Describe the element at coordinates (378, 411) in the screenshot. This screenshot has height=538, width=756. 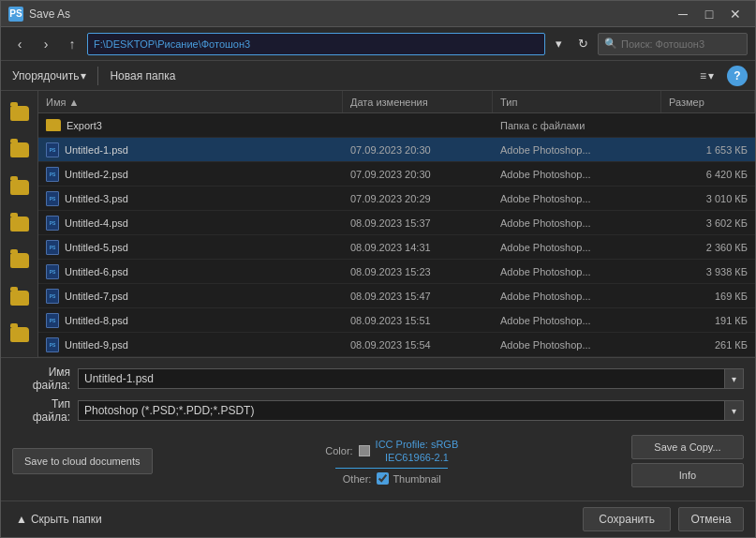
I see `filetype-row: Тип файла: ▾` at that location.